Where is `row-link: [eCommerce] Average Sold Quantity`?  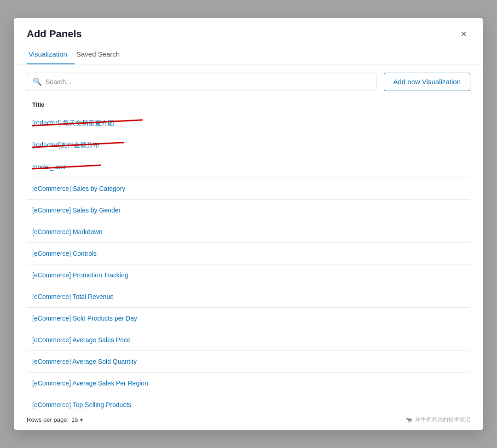 row-link: [eCommerce] Average Sold Quantity is located at coordinates (85, 362).